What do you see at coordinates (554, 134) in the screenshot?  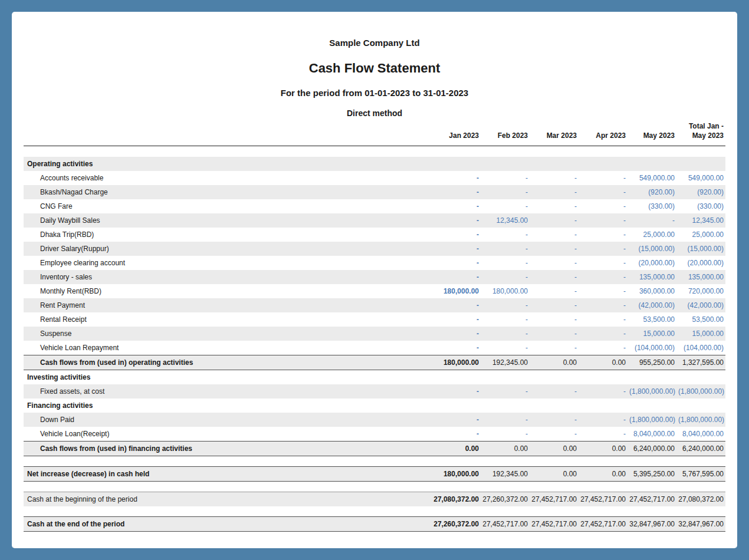 I see `column-header-mar: Mar 2023` at bounding box center [554, 134].